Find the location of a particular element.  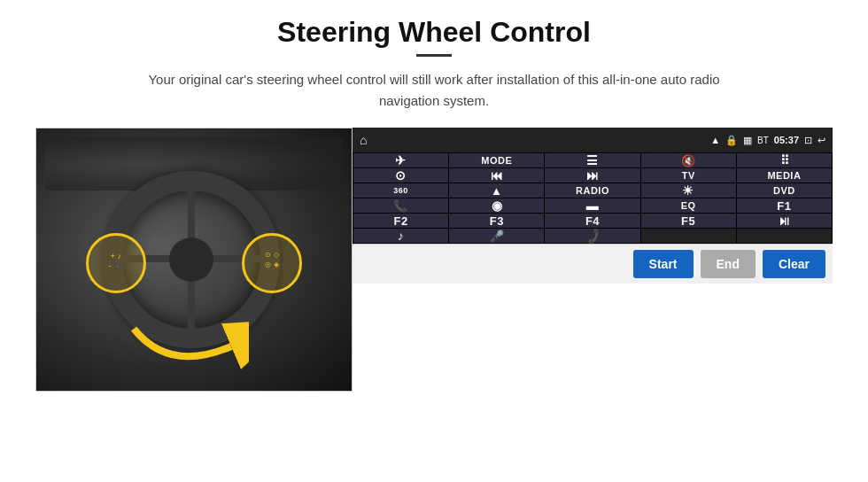

ctrl-btn-r4c5: F1 is located at coordinates (785, 206).